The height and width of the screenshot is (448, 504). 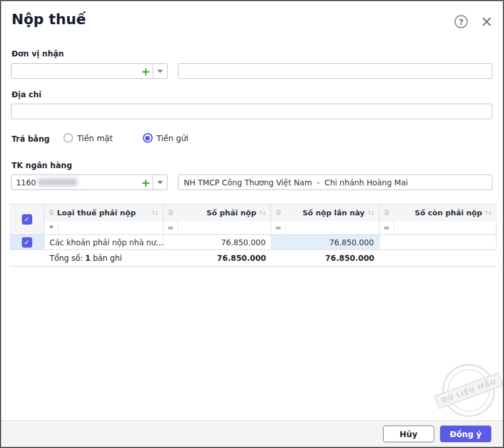 I want to click on total-label-cell: Tổng số: 1 bản ghi, so click(x=104, y=258).